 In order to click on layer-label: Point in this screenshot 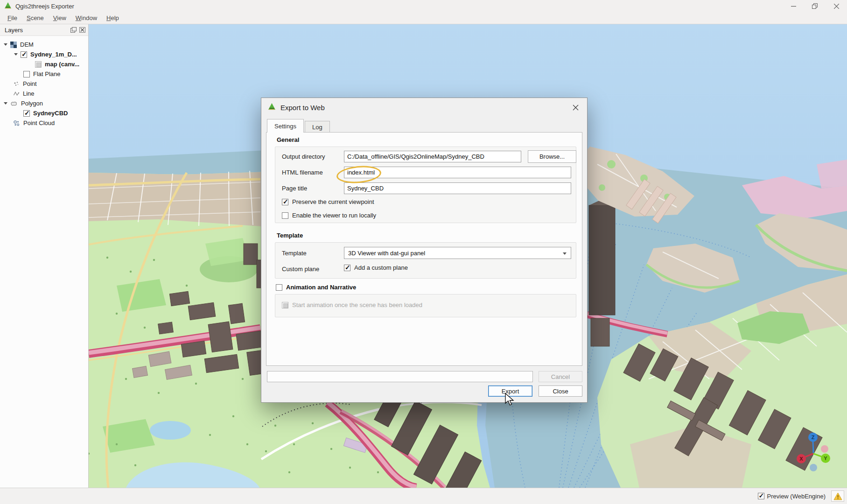, I will do `click(30, 84)`.